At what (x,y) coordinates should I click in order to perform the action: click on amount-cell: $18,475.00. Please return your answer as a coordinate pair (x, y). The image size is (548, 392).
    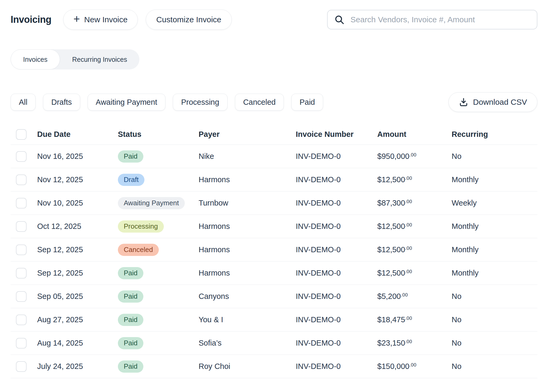
    Looking at the image, I should click on (414, 320).